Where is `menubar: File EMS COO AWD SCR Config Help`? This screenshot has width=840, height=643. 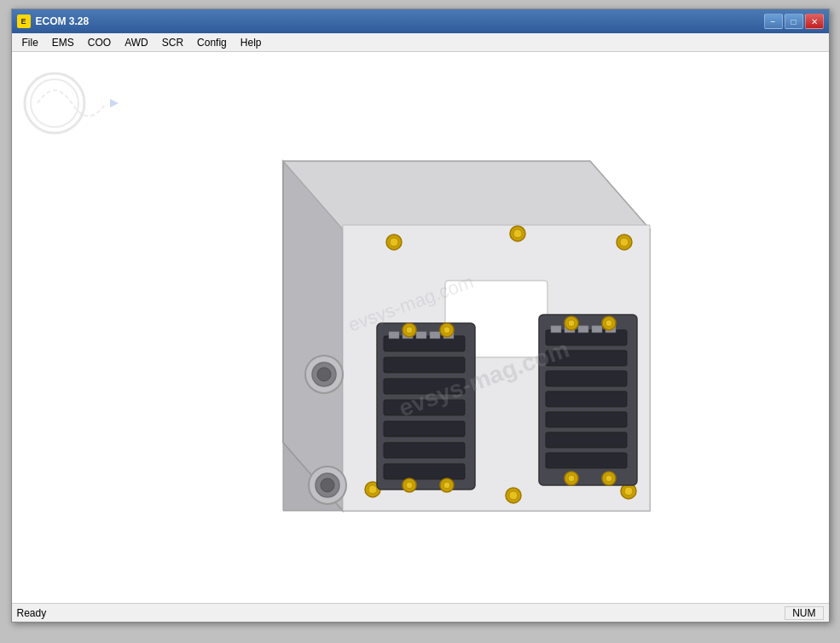 menubar: File EMS COO AWD SCR Config Help is located at coordinates (420, 43).